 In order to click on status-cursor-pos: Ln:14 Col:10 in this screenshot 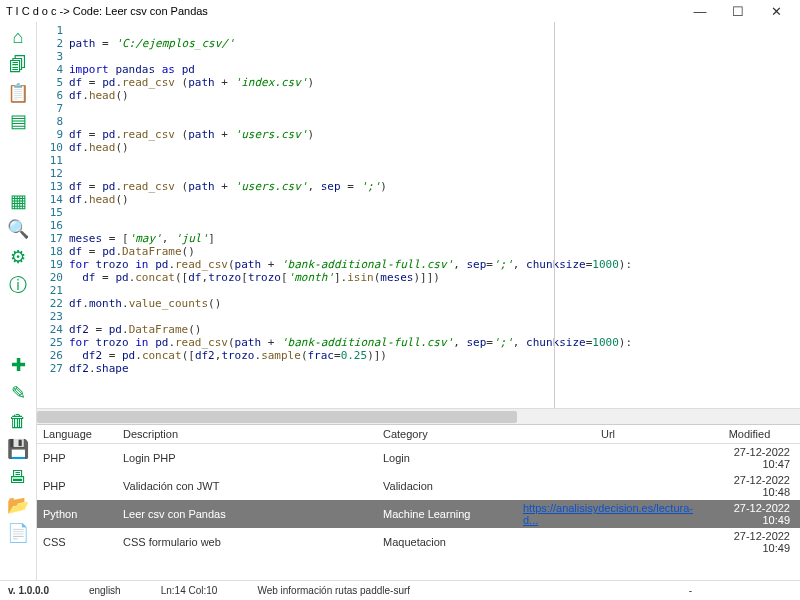, I will do `click(190, 590)`.